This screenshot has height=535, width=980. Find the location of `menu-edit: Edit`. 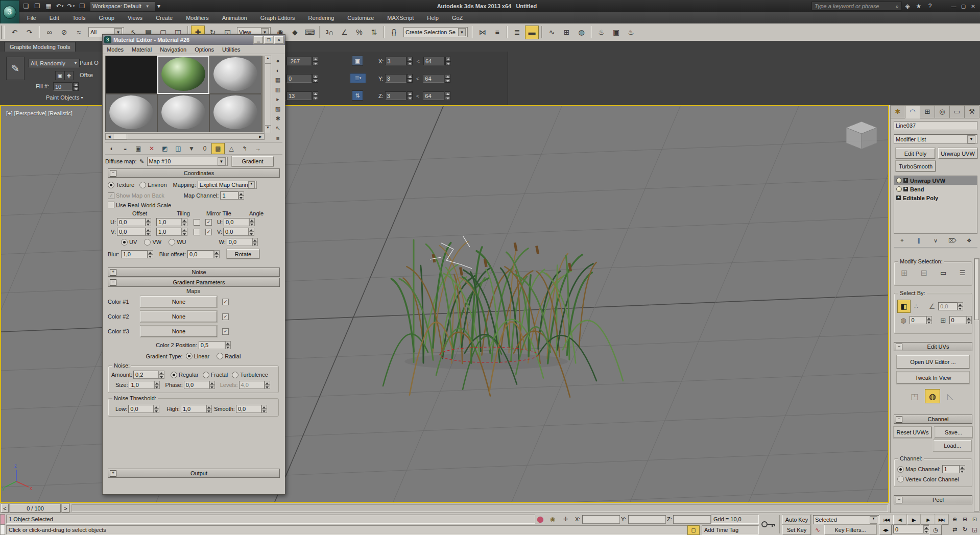

menu-edit: Edit is located at coordinates (54, 18).